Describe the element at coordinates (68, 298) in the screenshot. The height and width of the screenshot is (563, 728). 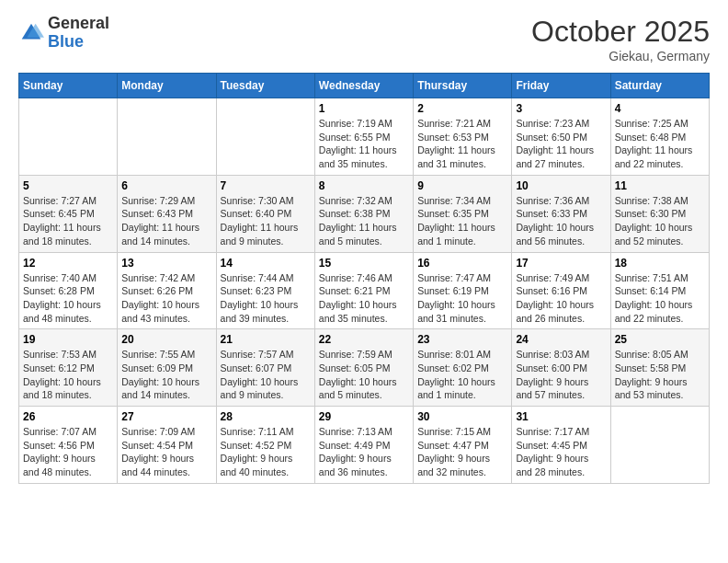
I see `day-info: Sunrise: 7:40 AM Sunset: 6:28 PM Dayligh…` at that location.